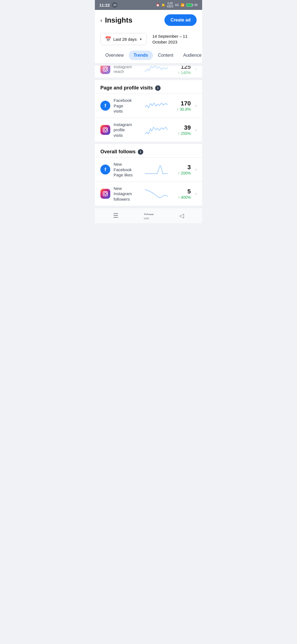  What do you see at coordinates (148, 175) in the screenshot?
I see `overall-follows-section: Overall follows i f New FacebookPage lik…` at bounding box center [148, 175].